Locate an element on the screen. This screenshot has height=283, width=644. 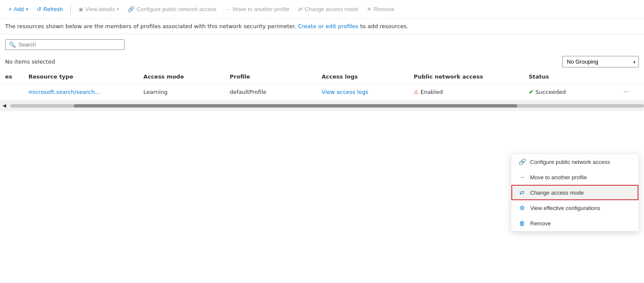
view-access-logs-link: View access logs is located at coordinates (345, 92).